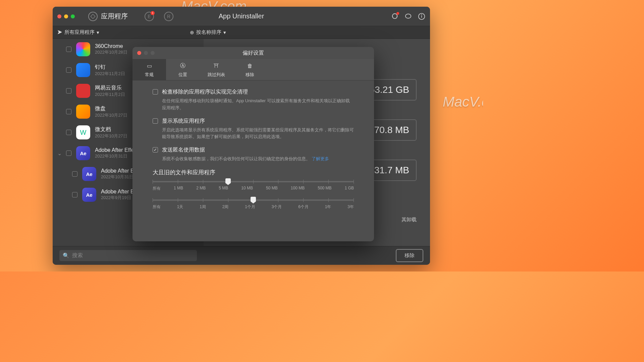 The height and width of the screenshot is (362, 644). I want to click on prefs-titlebar: 偏好设置, so click(253, 53).